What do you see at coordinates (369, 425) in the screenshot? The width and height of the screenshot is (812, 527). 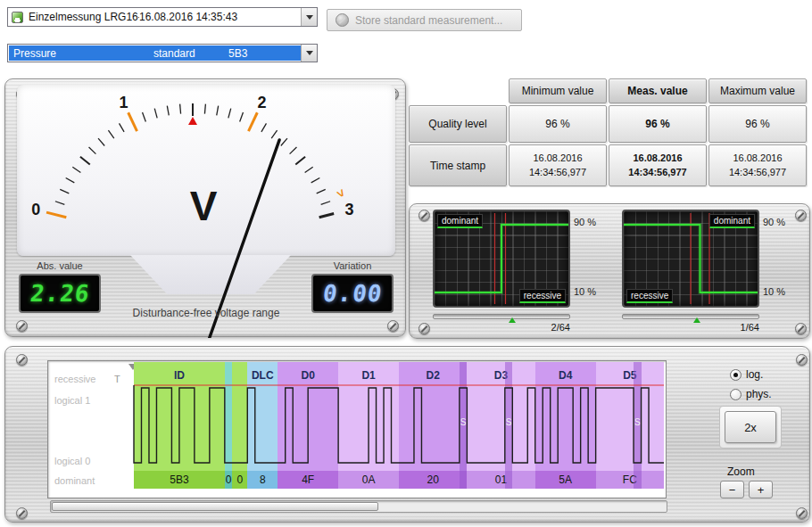 I see `frame-band: D10A` at bounding box center [369, 425].